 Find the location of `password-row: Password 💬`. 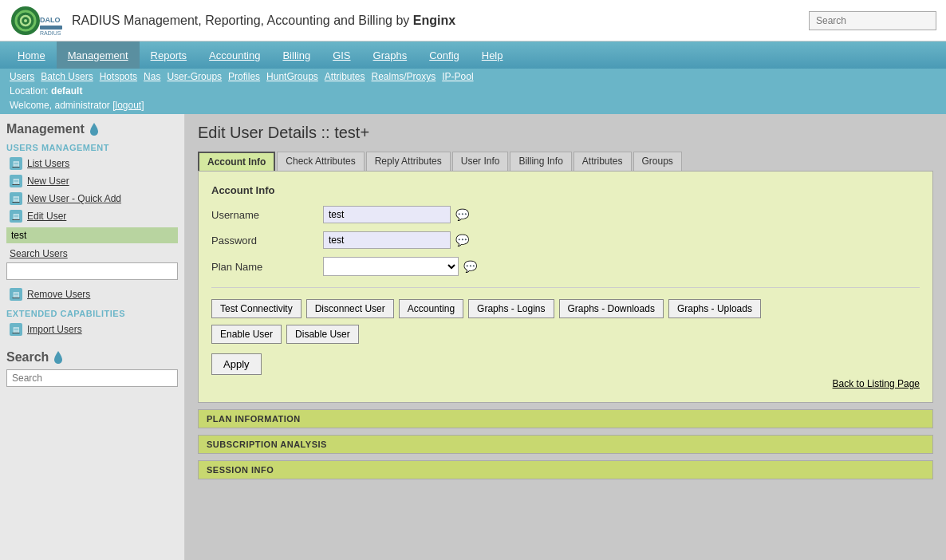

password-row: Password 💬 is located at coordinates (566, 240).